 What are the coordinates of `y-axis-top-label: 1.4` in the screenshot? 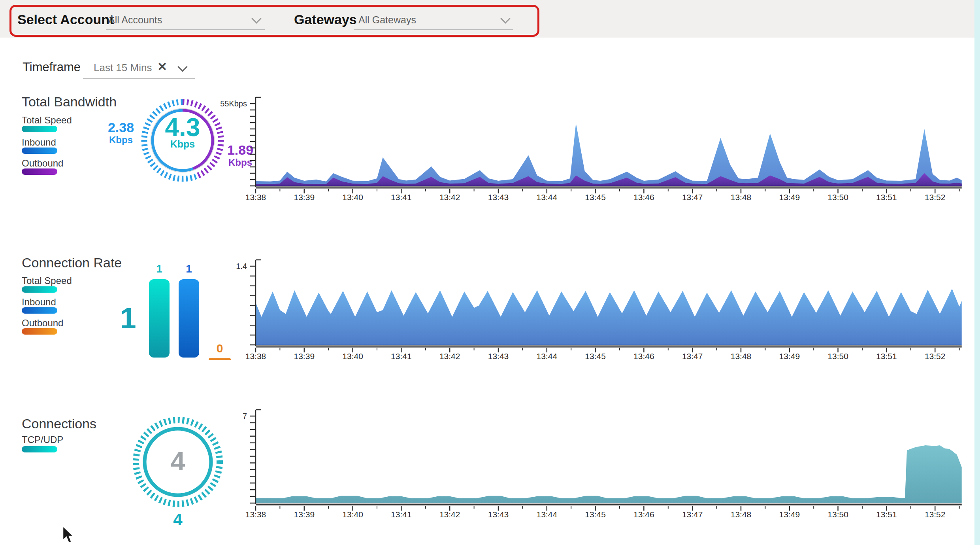 It's located at (241, 266).